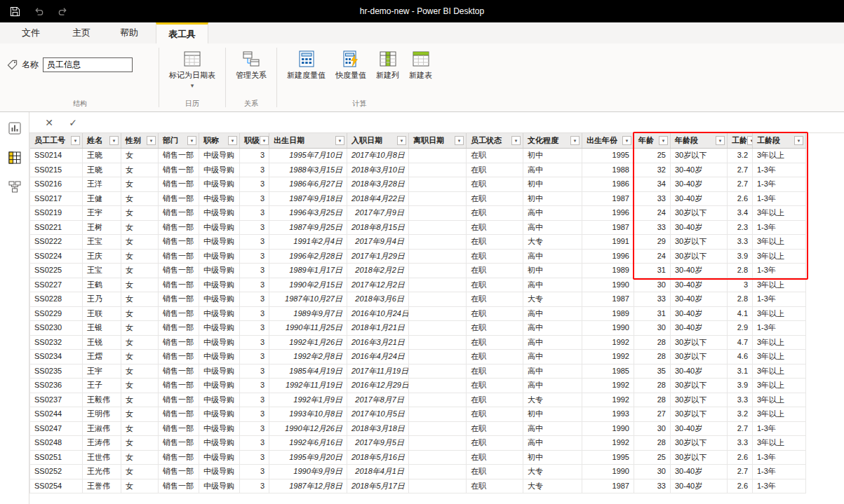  What do you see at coordinates (740, 184) in the screenshot?
I see `cell: 2.7` at bounding box center [740, 184].